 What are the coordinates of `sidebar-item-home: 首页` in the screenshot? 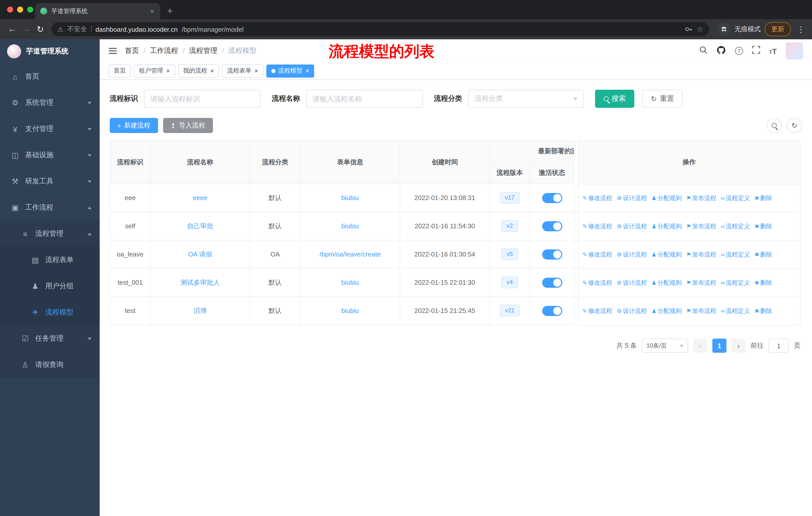 It's located at (50, 77).